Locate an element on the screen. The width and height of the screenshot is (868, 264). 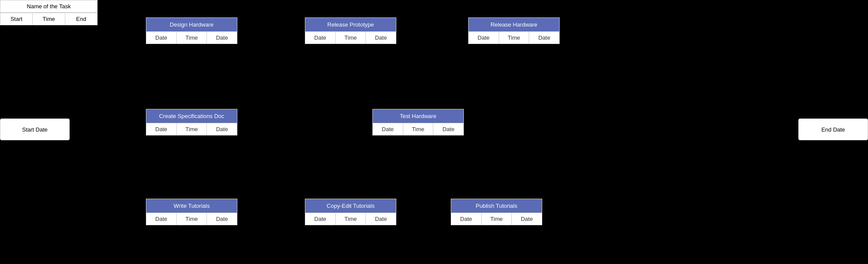
task-row-write-tutorials: DateTimeDate is located at coordinates (192, 219).